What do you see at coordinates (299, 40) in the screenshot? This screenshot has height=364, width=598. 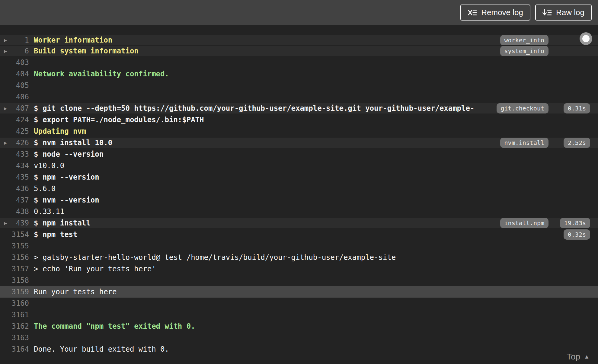 I see `log-row: ▶1Worker informationworker_info` at bounding box center [299, 40].